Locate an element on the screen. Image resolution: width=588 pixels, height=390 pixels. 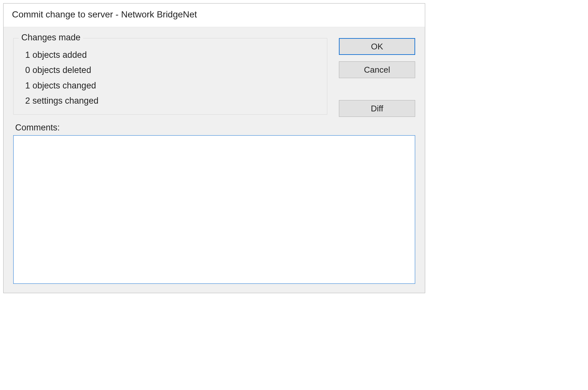
changes-legend: Changes made is located at coordinates (51, 37).